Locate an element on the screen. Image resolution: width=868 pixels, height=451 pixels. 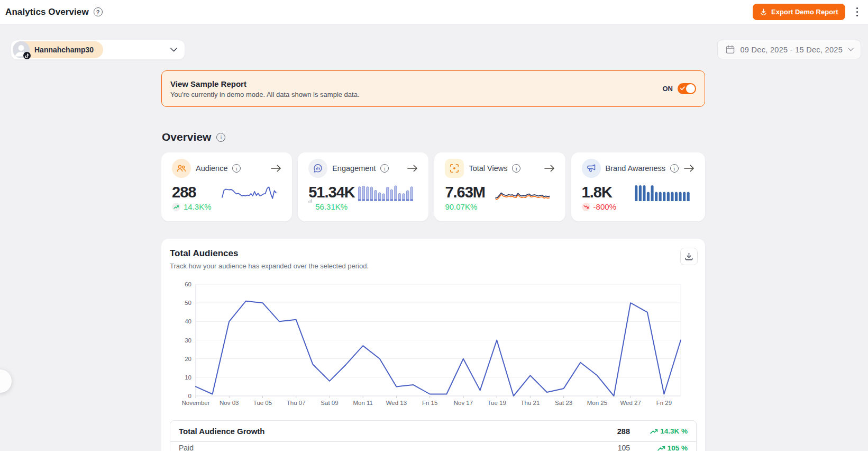
svg-text: November is located at coordinates (196, 403).